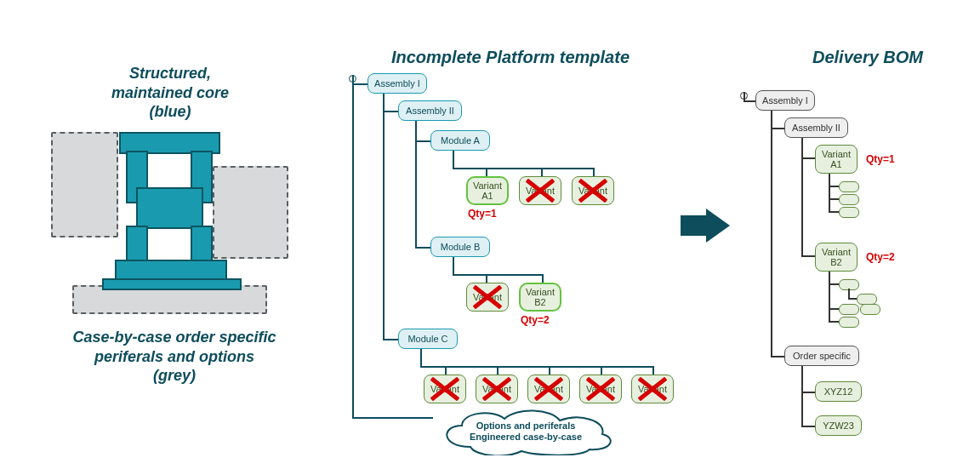 The height and width of the screenshot is (469, 980). What do you see at coordinates (428, 339) in the screenshot?
I see `node-module-c: Module C` at bounding box center [428, 339].